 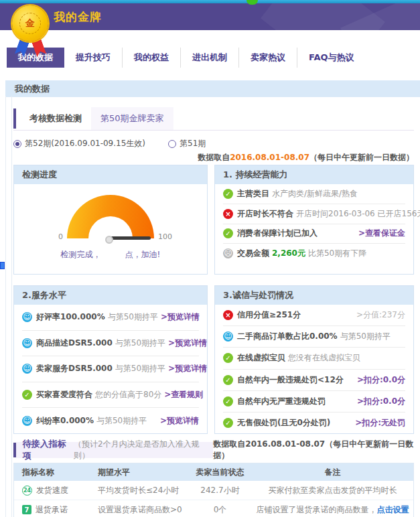 What do you see at coordinates (74, 343) in the screenshot?
I see `metric-text: 商品描述DSR5.000` at bounding box center [74, 343].